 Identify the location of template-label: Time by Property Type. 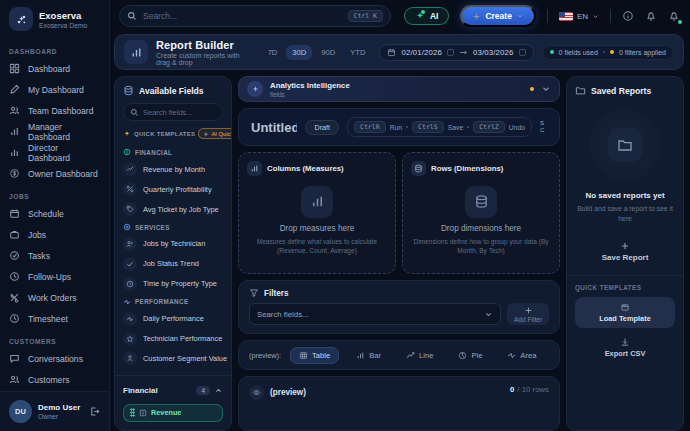
(180, 284).